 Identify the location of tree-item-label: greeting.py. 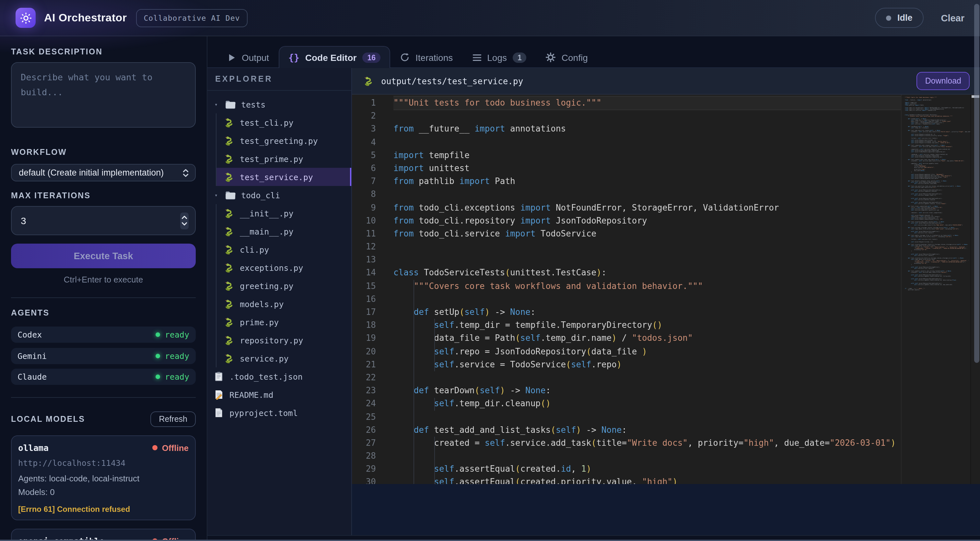
(267, 286).